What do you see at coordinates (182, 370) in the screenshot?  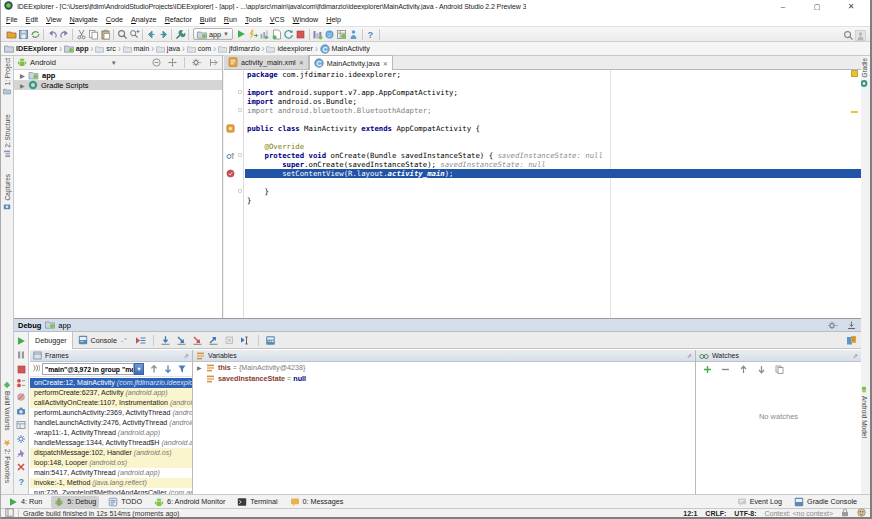 I see `filter-button` at bounding box center [182, 370].